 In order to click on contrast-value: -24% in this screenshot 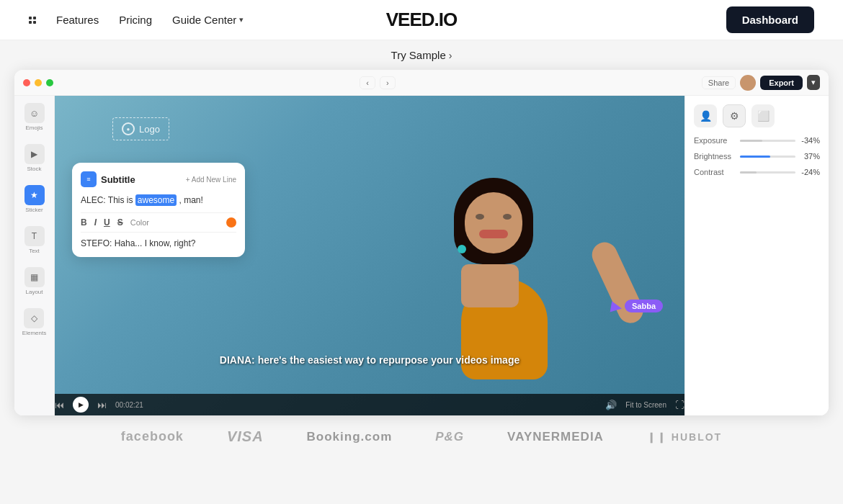, I will do `click(810, 172)`.